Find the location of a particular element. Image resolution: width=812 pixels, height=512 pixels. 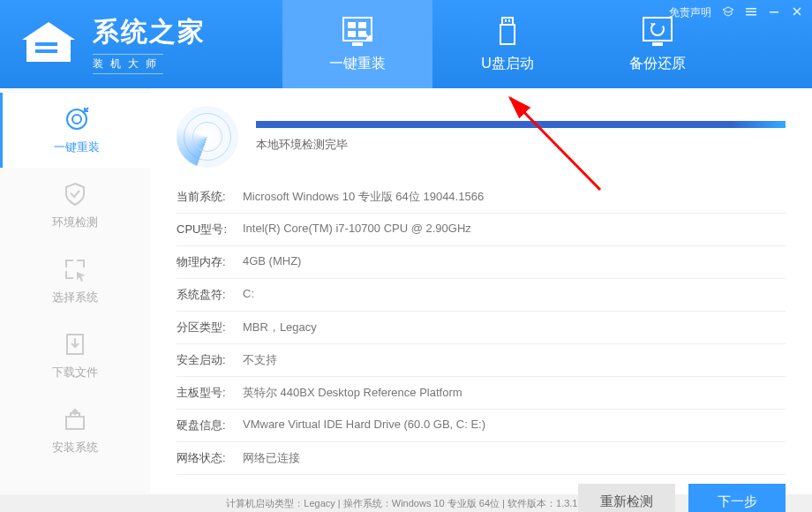

info-label: 系统盘符: is located at coordinates (210, 295).